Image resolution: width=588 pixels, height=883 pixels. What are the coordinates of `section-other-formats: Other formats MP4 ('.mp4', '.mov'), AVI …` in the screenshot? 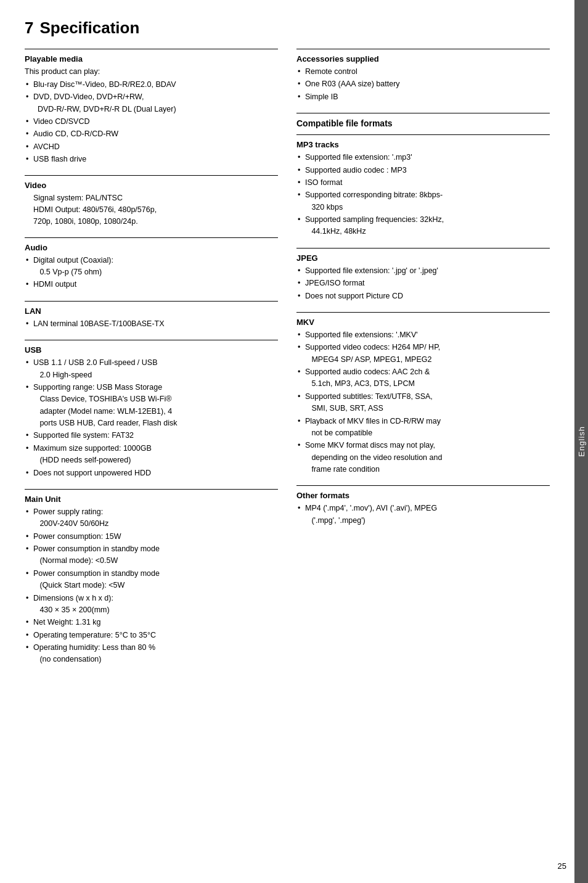 It's located at (423, 506).